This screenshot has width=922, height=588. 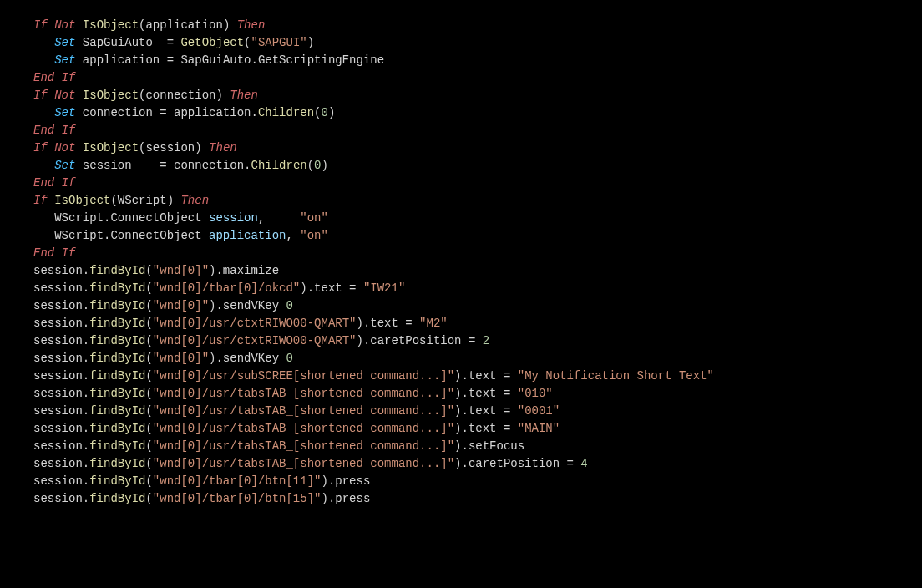 I want to click on number-literal: 4, so click(x=584, y=464).